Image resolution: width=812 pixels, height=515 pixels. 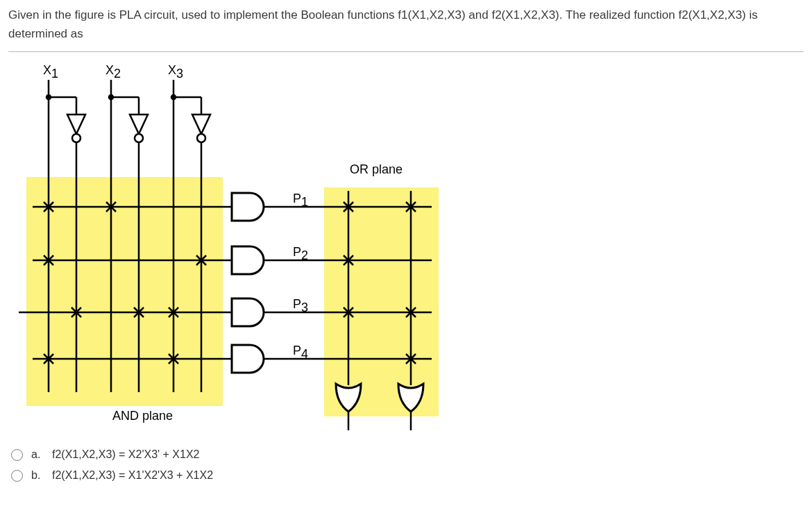 What do you see at coordinates (133, 475) in the screenshot?
I see `option-text: f2(X1,X2,X3) = X1'X2'X3 + X1X2` at bounding box center [133, 475].